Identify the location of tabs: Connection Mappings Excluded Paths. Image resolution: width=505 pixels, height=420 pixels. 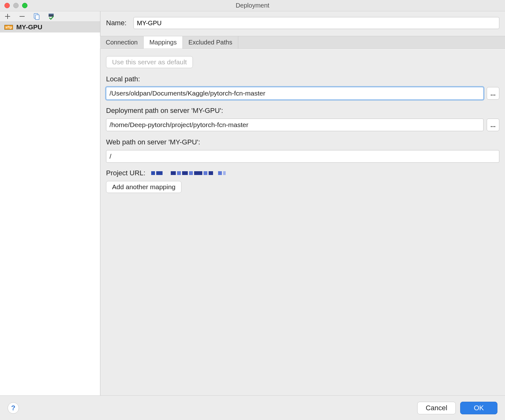
(302, 42).